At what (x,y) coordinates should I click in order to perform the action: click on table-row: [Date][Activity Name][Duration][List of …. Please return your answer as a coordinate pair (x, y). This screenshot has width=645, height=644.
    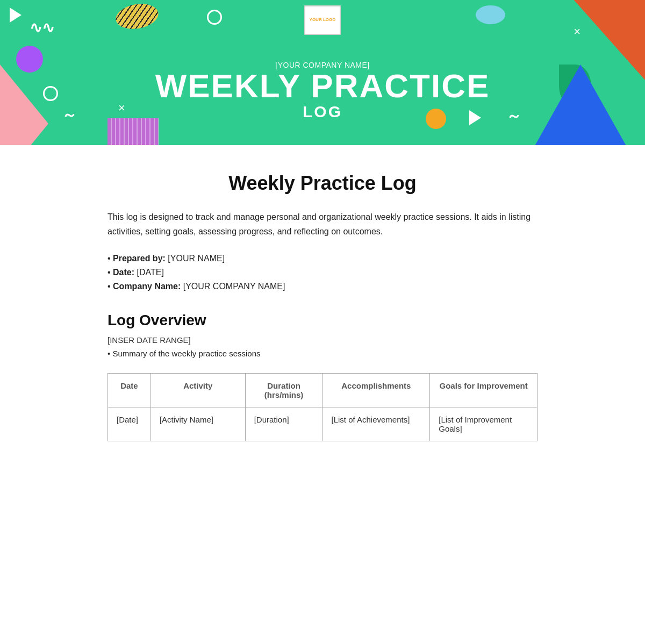
    Looking at the image, I should click on (322, 425).